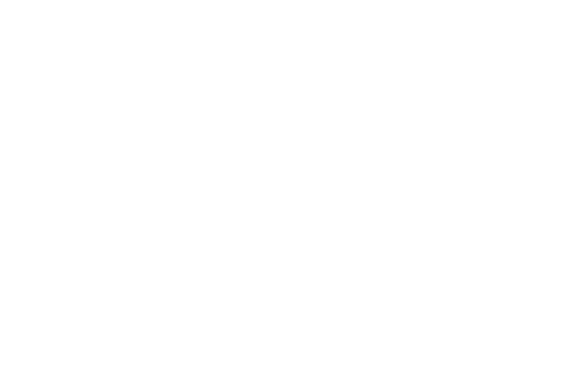 This screenshot has width=588, height=381. I want to click on pricing-container, so click(294, 24).